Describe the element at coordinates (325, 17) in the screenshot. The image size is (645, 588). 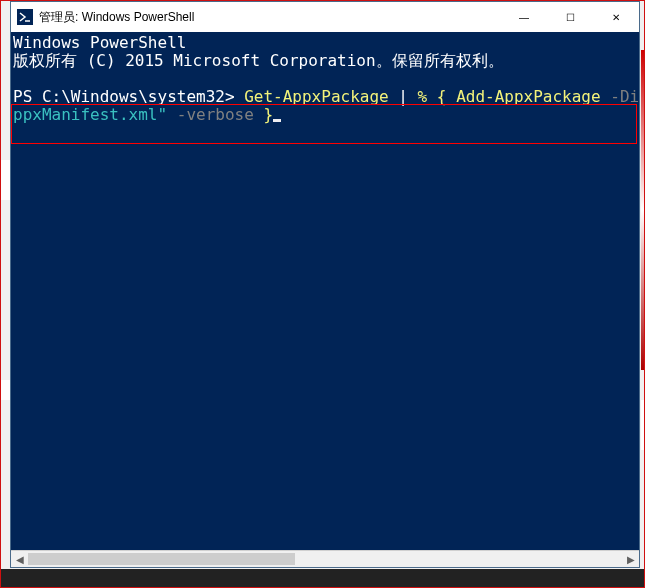
I see `titlebar: 管理员: Windows PowerShell — ☐ ✕` at that location.